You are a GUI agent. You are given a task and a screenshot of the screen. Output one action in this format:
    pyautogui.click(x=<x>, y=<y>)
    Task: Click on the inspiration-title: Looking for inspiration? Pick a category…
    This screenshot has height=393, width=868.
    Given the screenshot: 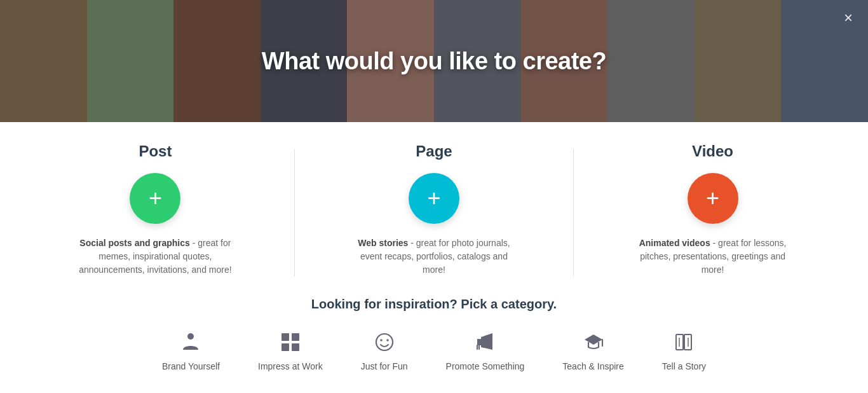 What is the action you would take?
    pyautogui.click(x=434, y=304)
    